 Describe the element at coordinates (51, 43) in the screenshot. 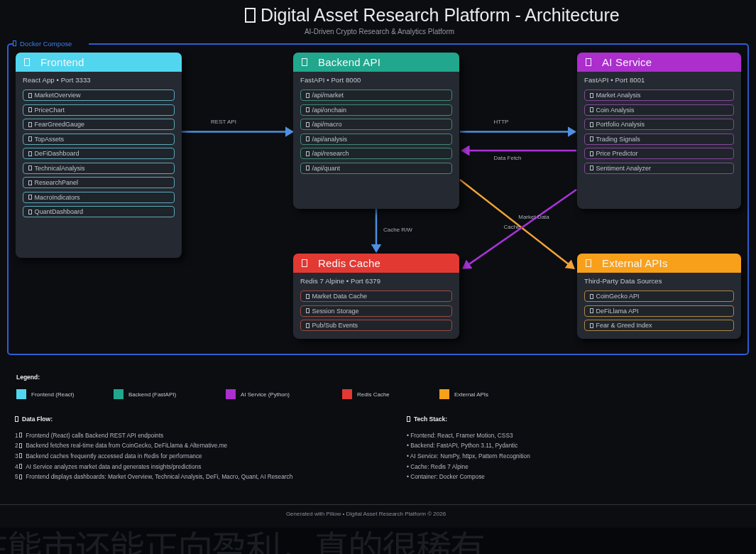

I see `docker-compose-label: Docker Compose` at that location.